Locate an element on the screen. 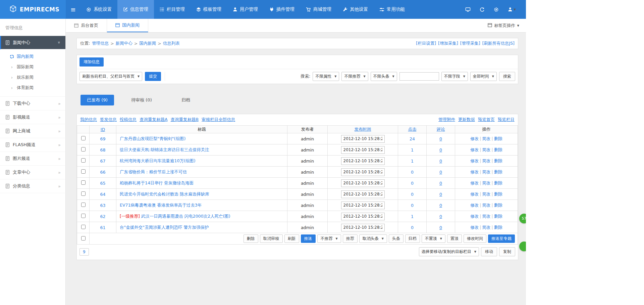 This screenshot has width=644, height=305. row-title-link: 民进党今开临时党代会检讨败选 陈水扁选择缺席 is located at coordinates (164, 194).